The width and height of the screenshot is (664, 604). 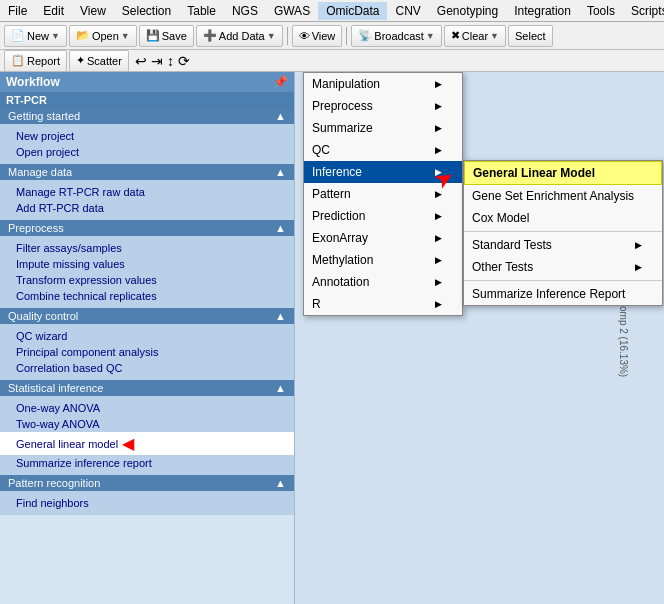 I want to click on section-getting-started-label: Getting started, so click(x=44, y=116).